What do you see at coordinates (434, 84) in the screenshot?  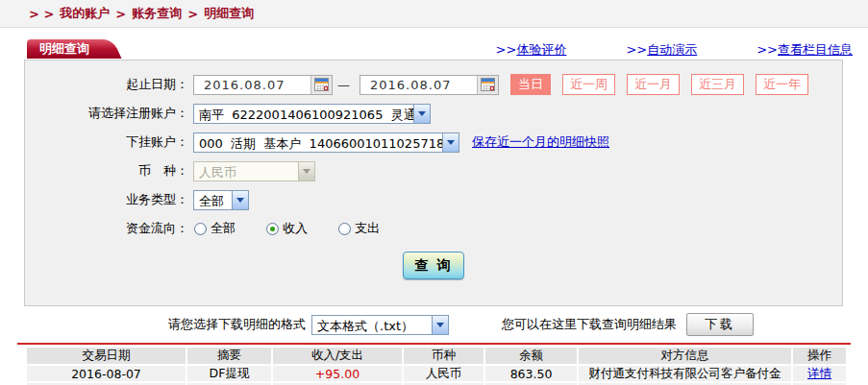 I see `date-range-row: 起止日期： 2016.08.07 — 2016.08.07` at bounding box center [434, 84].